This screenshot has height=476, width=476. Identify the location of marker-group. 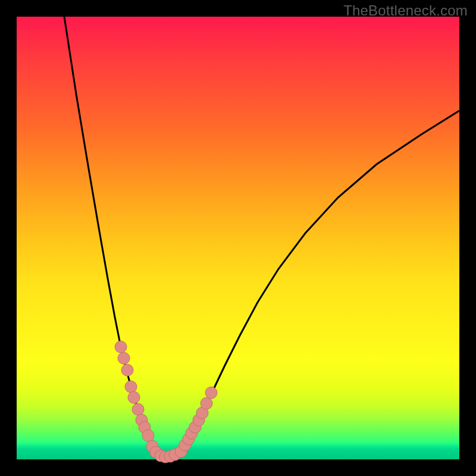
(166, 402).